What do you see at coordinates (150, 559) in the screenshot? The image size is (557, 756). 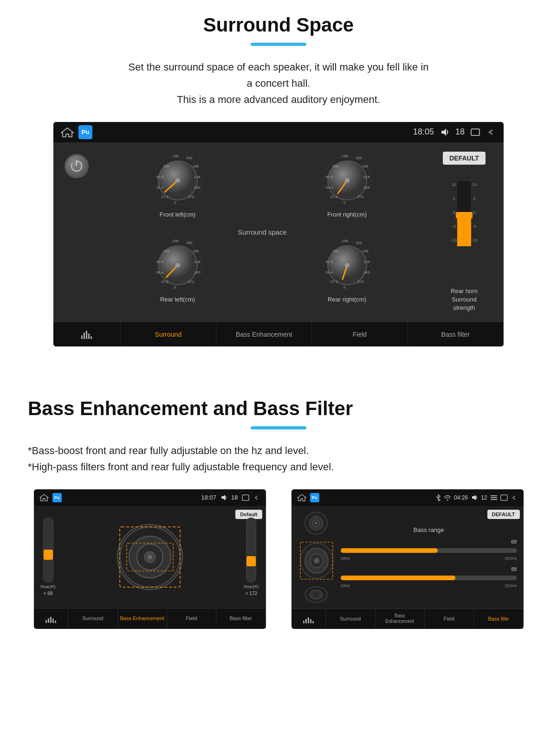 I see `device-bass-enhancement: Pu 18:07 18` at bounding box center [150, 559].